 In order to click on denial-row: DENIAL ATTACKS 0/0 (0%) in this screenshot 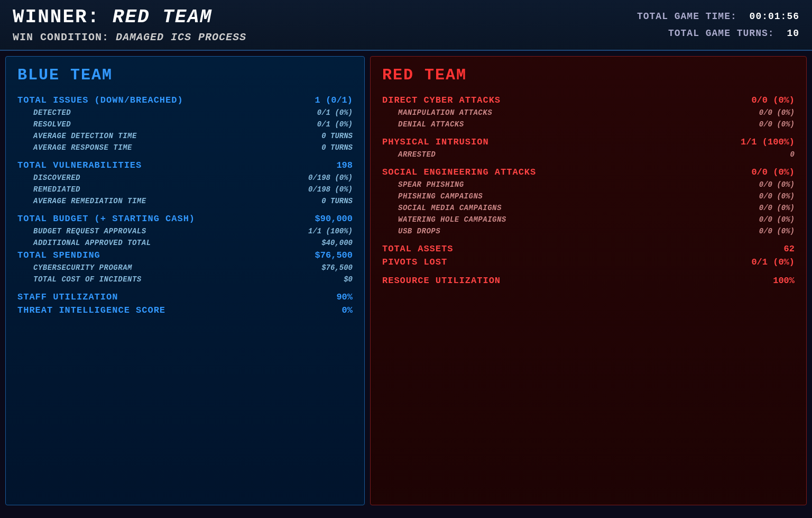, I will do `click(588, 124)`.